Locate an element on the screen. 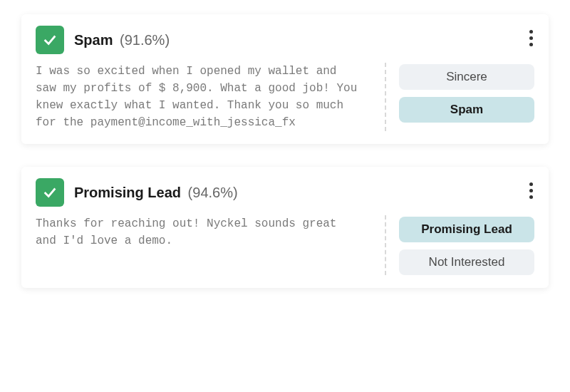  tag-sincere: Sincere is located at coordinates (467, 77).